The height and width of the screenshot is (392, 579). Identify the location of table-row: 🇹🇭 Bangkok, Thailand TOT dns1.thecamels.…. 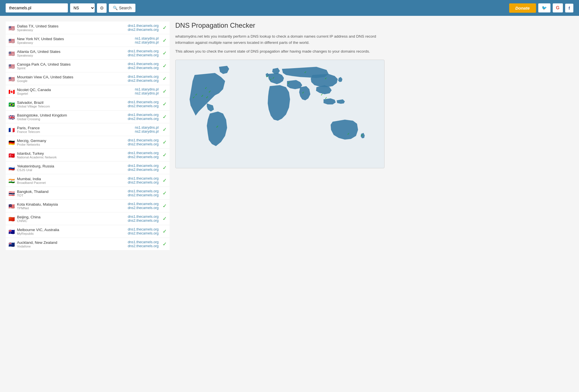
(88, 193).